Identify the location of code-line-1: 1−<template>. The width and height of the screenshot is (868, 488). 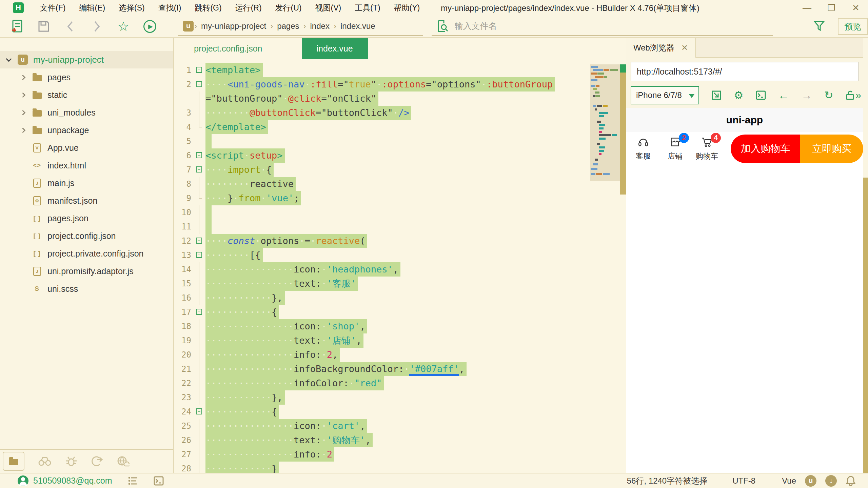
(393, 70).